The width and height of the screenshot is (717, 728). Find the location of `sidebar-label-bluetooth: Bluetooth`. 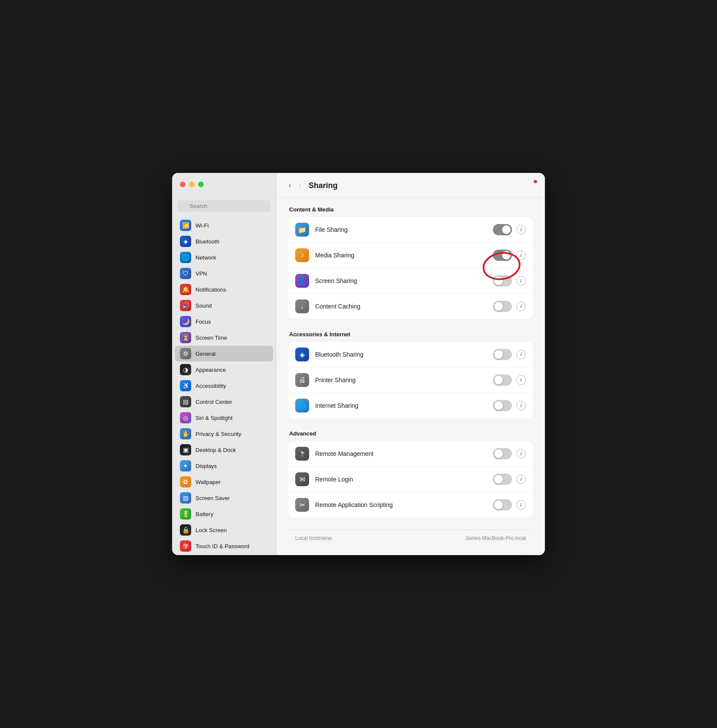

sidebar-label-bluetooth: Bluetooth is located at coordinates (207, 242).